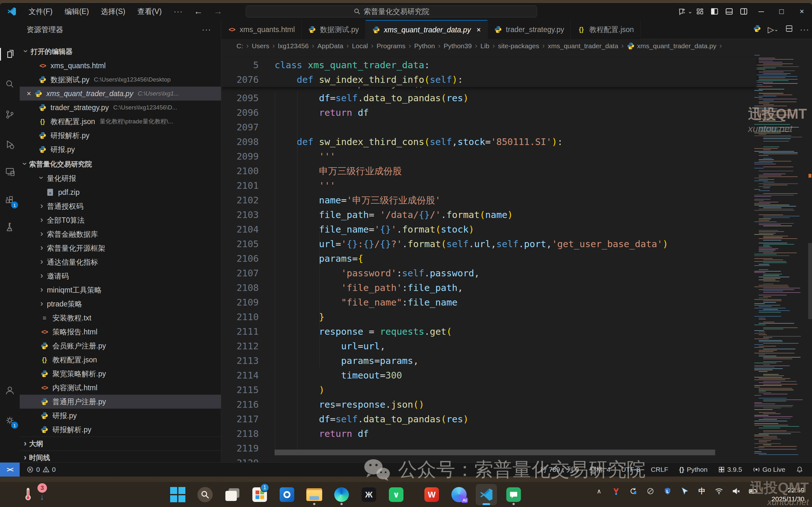  I want to click on nav-back-icon: ←, so click(198, 11).